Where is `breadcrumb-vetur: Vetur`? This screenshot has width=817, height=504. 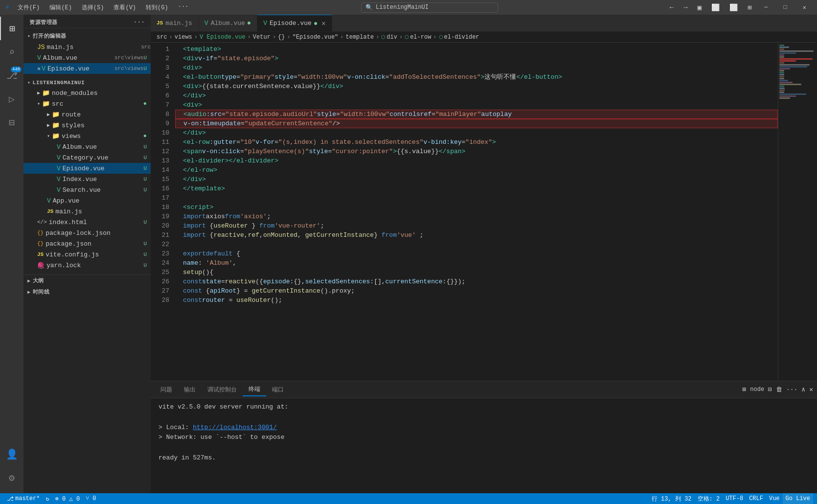 breadcrumb-vetur: Vetur is located at coordinates (262, 37).